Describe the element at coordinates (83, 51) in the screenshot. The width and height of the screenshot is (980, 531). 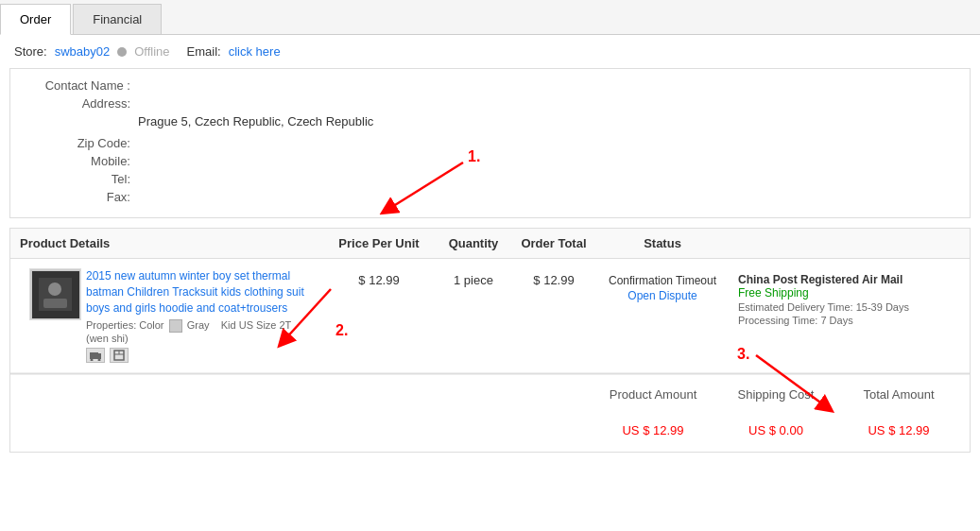
I see `store-name-link: swbaby02` at that location.